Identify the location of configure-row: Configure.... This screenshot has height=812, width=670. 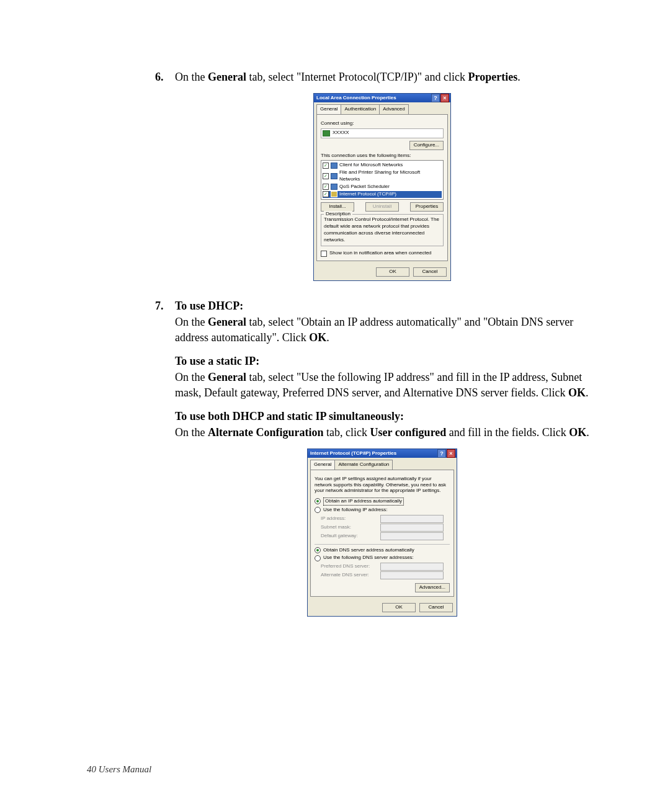
(382, 145).